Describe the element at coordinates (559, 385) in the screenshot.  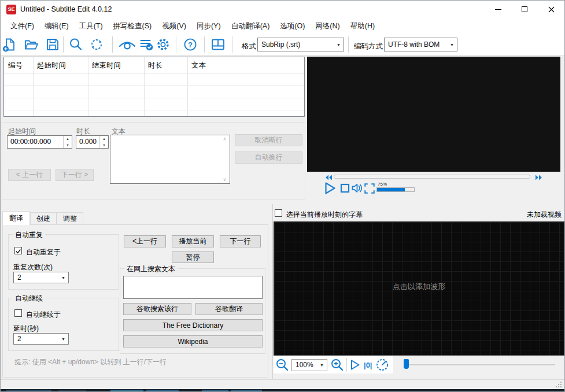
I see `resize-grip-icon` at that location.